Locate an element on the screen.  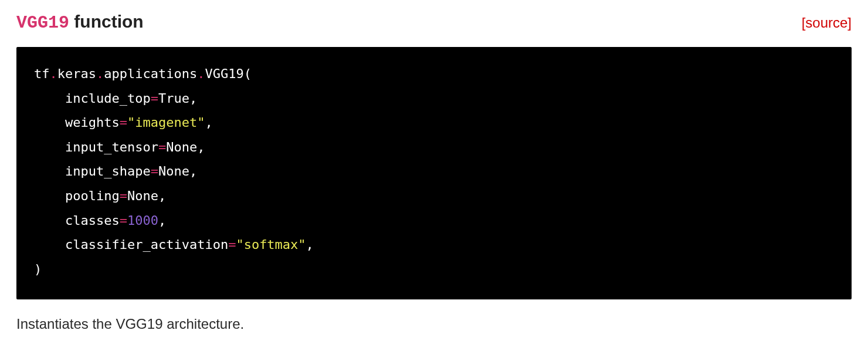
section-header: VGG19 function [source] is located at coordinates (434, 22).